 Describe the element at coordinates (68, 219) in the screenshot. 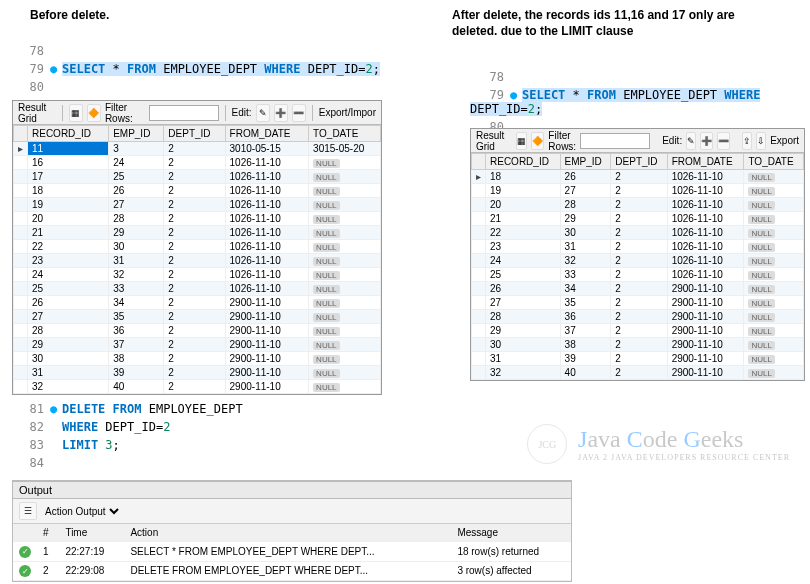

I see `table-cell: 20` at that location.